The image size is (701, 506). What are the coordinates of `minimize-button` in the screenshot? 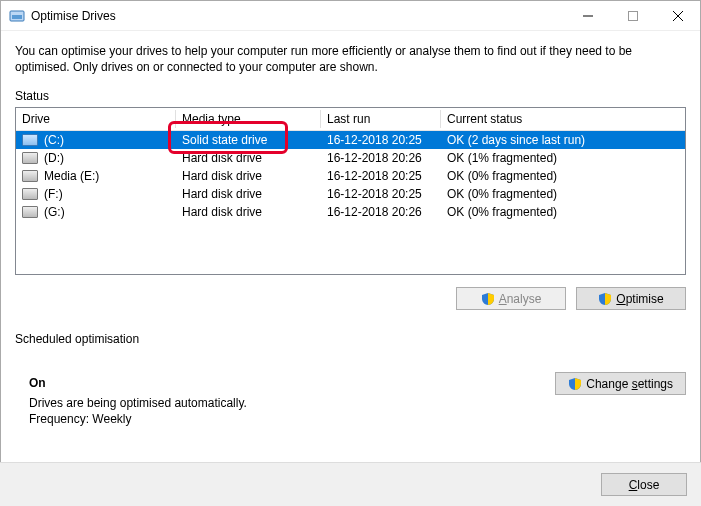 It's located at (588, 16).